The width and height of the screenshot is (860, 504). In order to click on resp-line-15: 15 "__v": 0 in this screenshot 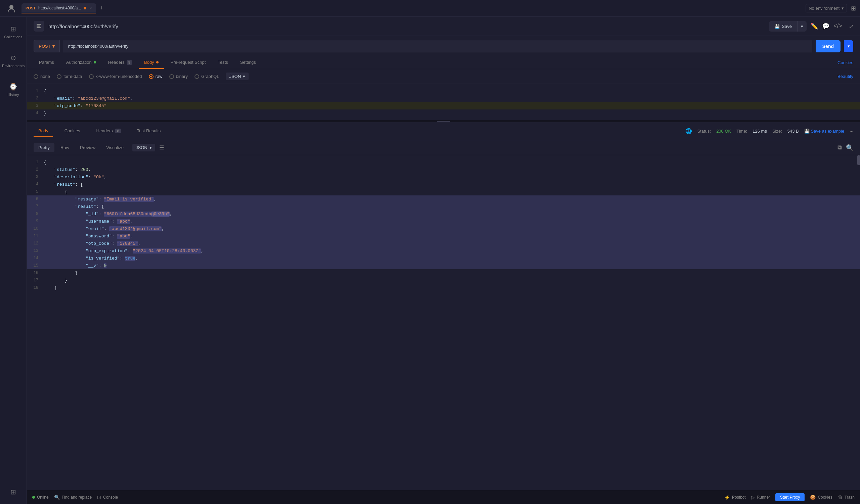, I will do `click(444, 266)`.